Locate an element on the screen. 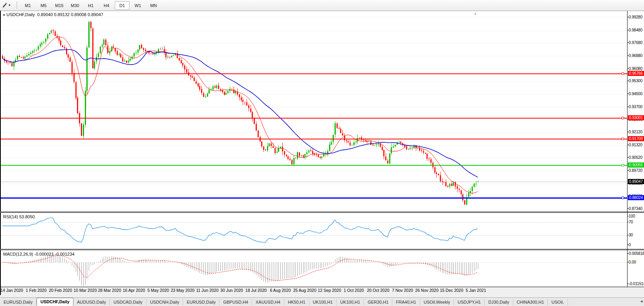 The image size is (644, 306). timeframe-button-d1: D1 is located at coordinates (122, 6).